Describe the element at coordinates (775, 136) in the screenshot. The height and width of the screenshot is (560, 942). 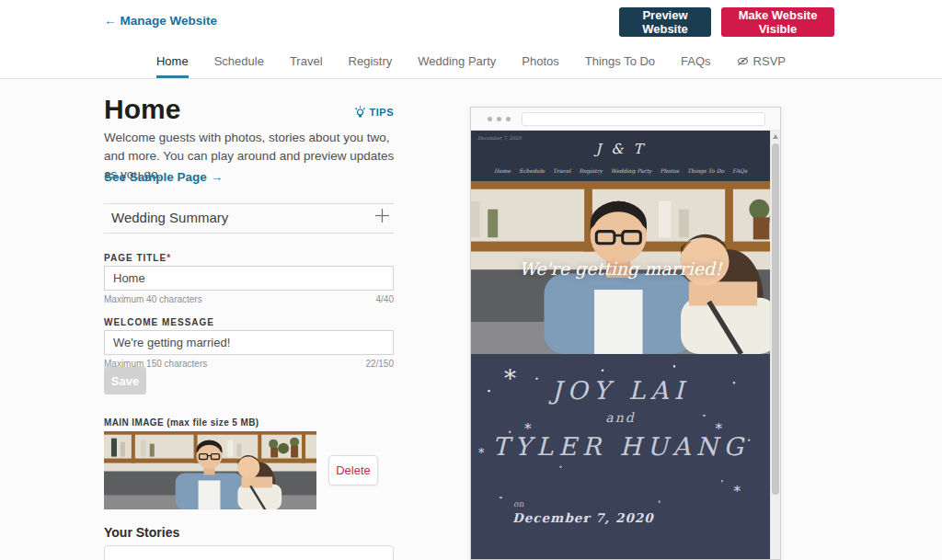
I see `scroll-up-arrow-icon` at that location.